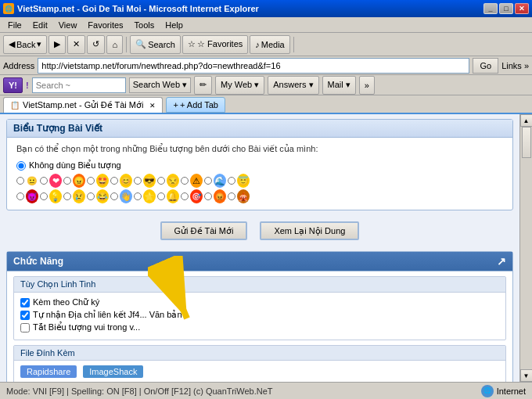 The height and width of the screenshot is (399, 532). What do you see at coordinates (260, 285) in the screenshot?
I see `tuy-chon-title: Tùy Chọn Linh Tinh` at bounding box center [260, 285].